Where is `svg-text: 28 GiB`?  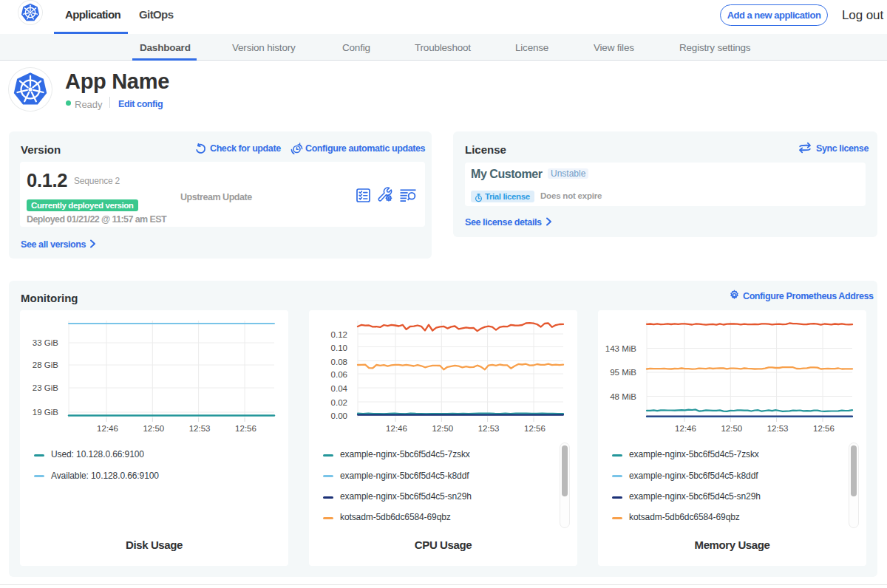 svg-text: 28 GiB is located at coordinates (46, 365).